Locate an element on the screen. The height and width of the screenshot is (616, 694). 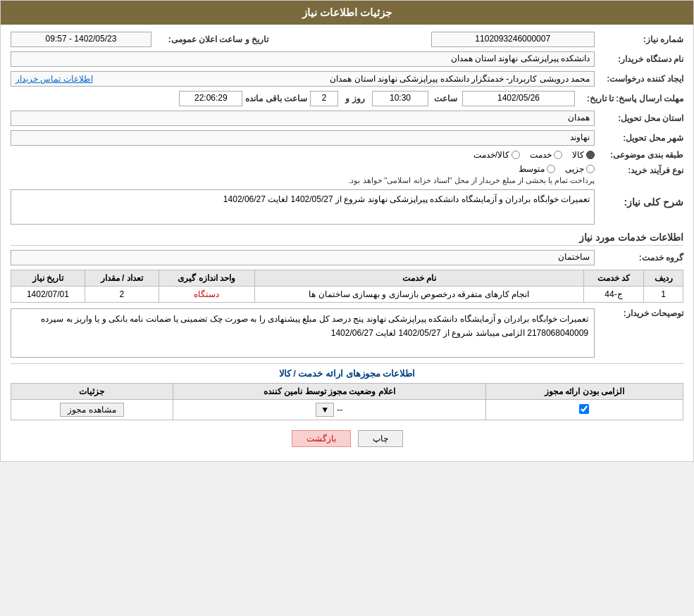
need-desc-row: شرح کلی نیاز: تعمیرات خوابگاه برادران و … is located at coordinates (347, 207).